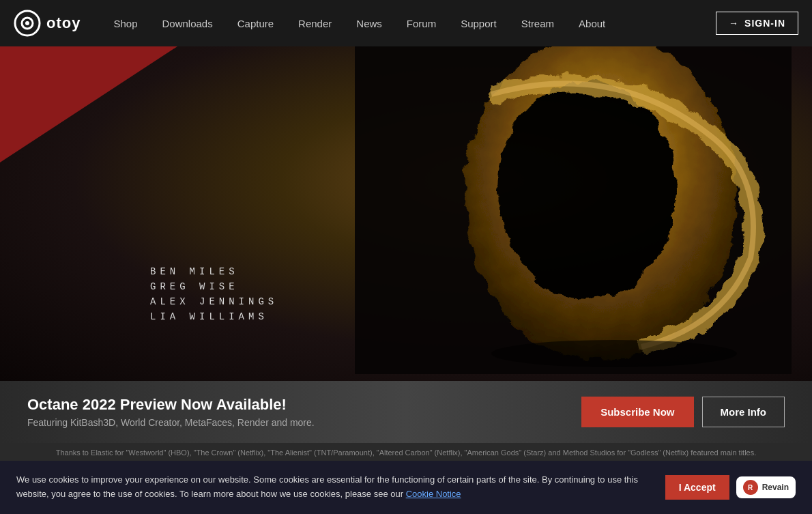  What do you see at coordinates (126, 23) in the screenshot?
I see `nav-item-shop: Shop` at bounding box center [126, 23].